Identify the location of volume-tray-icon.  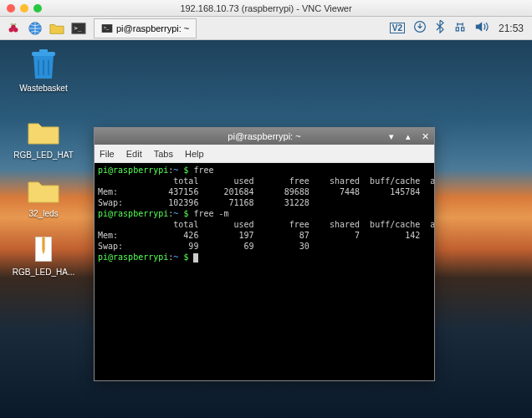
(483, 28).